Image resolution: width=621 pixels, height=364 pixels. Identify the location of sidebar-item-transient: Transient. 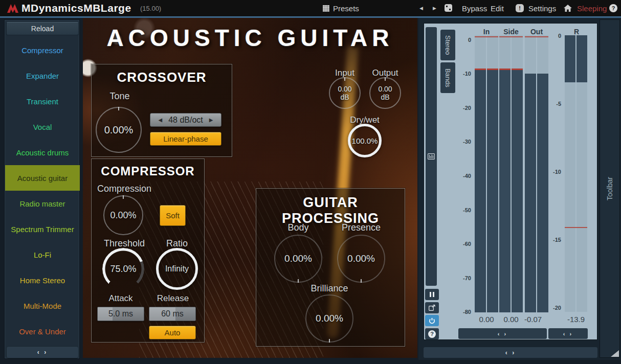
(42, 101).